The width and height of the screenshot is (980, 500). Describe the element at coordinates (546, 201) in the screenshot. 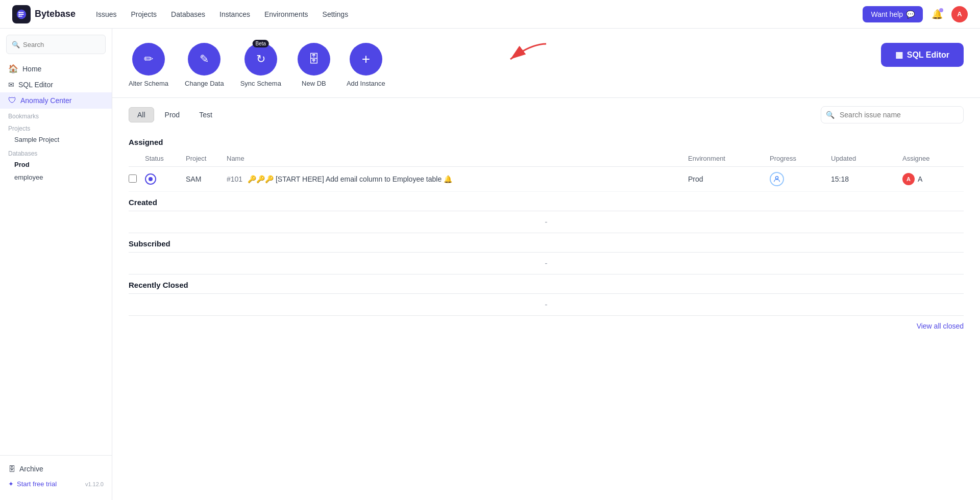

I see `created-title: Created` at that location.